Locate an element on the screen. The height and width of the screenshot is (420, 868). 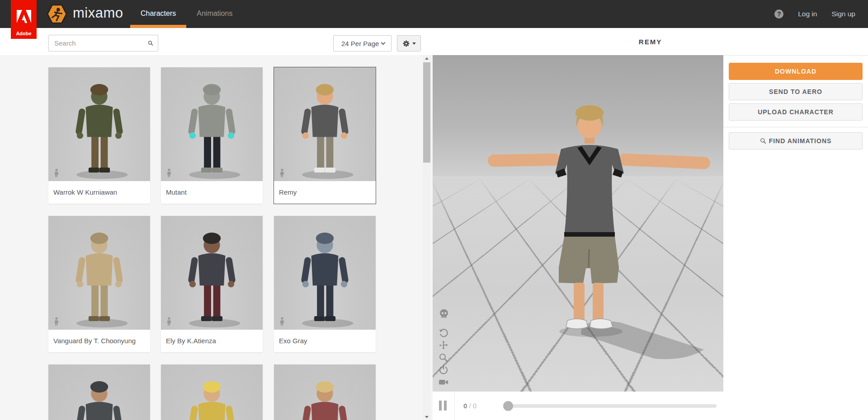
camera-view-button is located at coordinates (443, 382).